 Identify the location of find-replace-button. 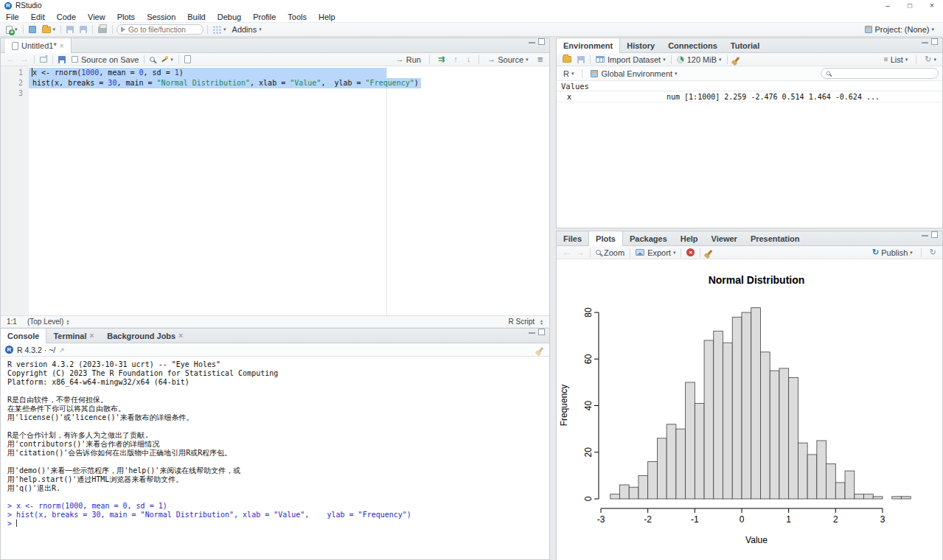
(152, 60).